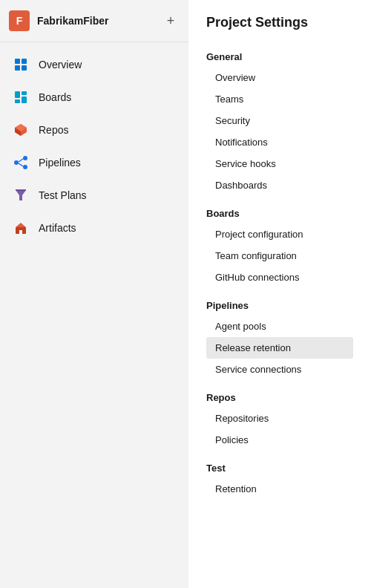 This screenshot has width=371, height=588. Describe the element at coordinates (21, 97) in the screenshot. I see `boards-icon` at that location.